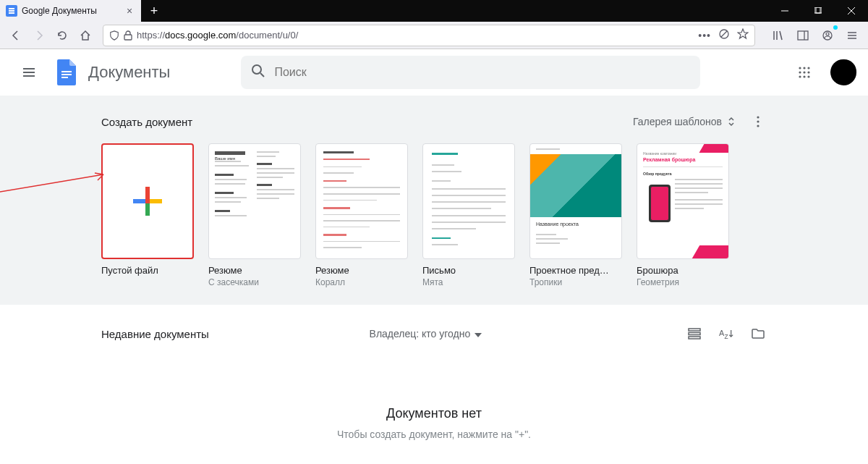 The height and width of the screenshot is (464, 868). Describe the element at coordinates (683, 174) in the screenshot. I see `thumb-brochure-sub: Обзор продукта` at that location.